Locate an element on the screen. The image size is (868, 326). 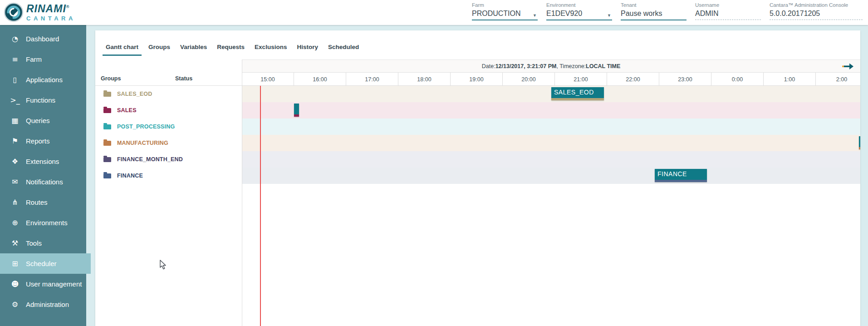
gantt-bar-sales is located at coordinates (297, 110).